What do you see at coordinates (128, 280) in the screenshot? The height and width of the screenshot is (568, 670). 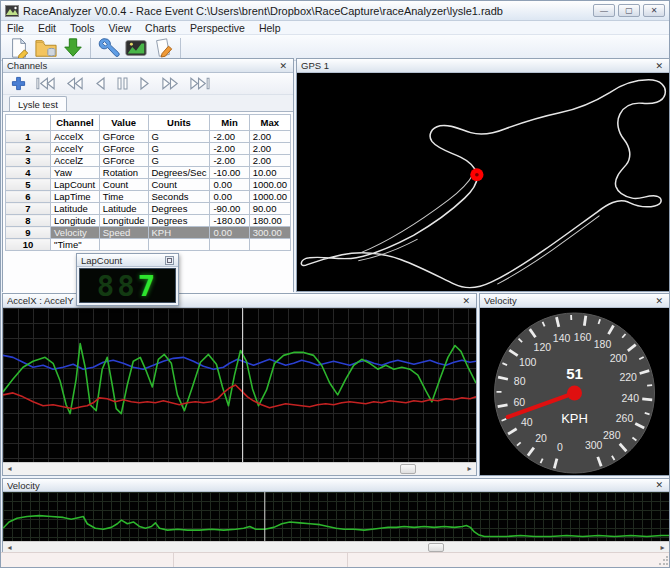 I see `lapcount-window: LapCount 887` at bounding box center [128, 280].